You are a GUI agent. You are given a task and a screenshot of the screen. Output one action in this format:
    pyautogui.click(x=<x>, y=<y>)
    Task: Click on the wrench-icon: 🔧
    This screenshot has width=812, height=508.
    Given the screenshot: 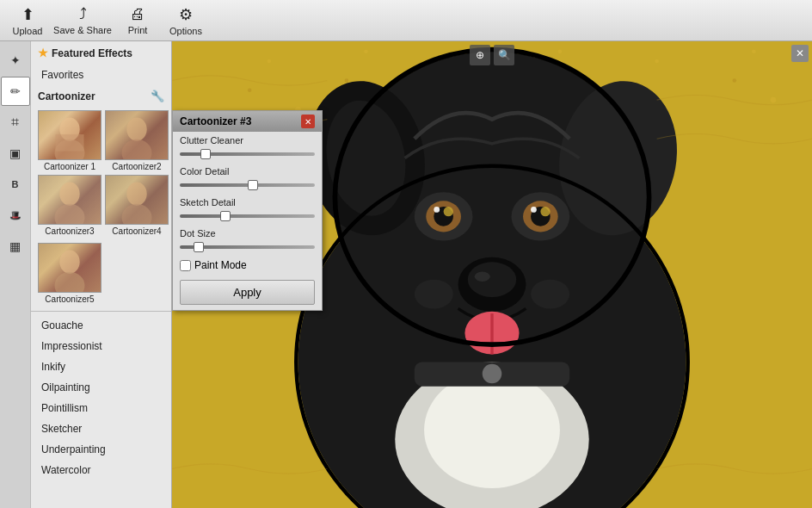 What is the action you would take?
    pyautogui.click(x=157, y=96)
    